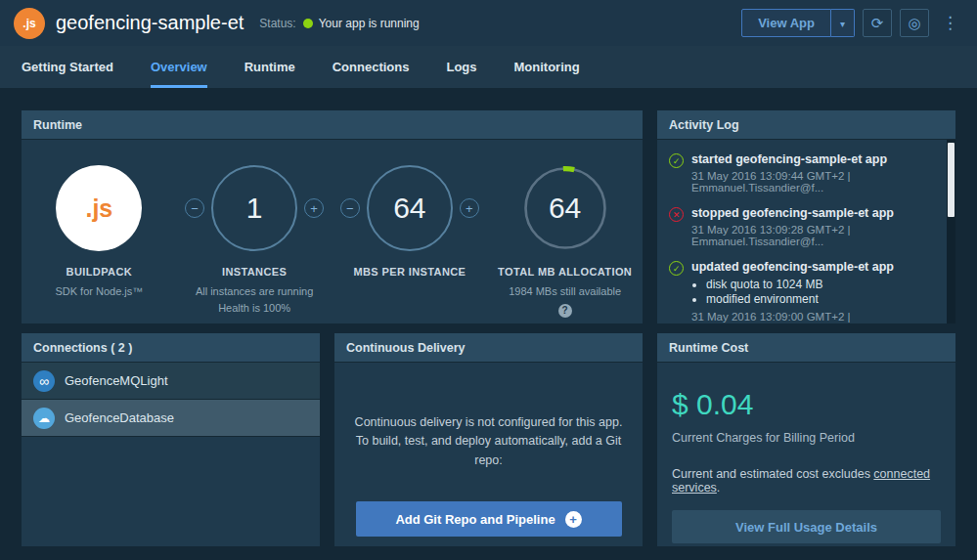 This screenshot has width=977, height=560. I want to click on memory-decrease-button: −, so click(350, 208).